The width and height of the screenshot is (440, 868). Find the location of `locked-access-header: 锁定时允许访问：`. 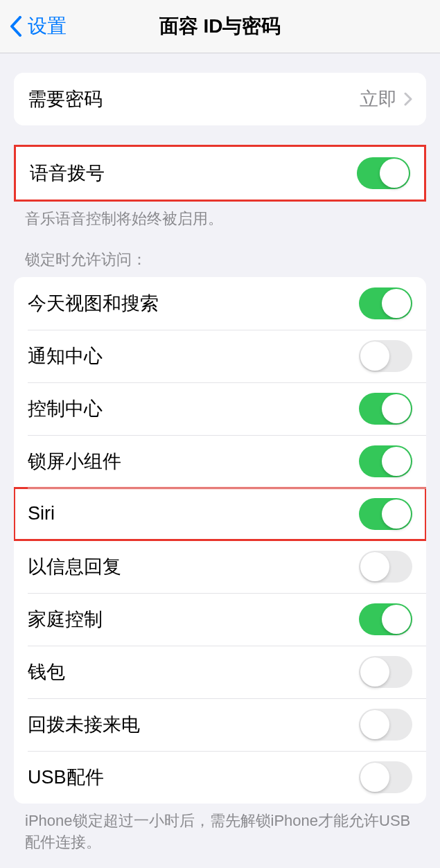

locked-access-header: 锁定时允许访问： is located at coordinates (220, 260).